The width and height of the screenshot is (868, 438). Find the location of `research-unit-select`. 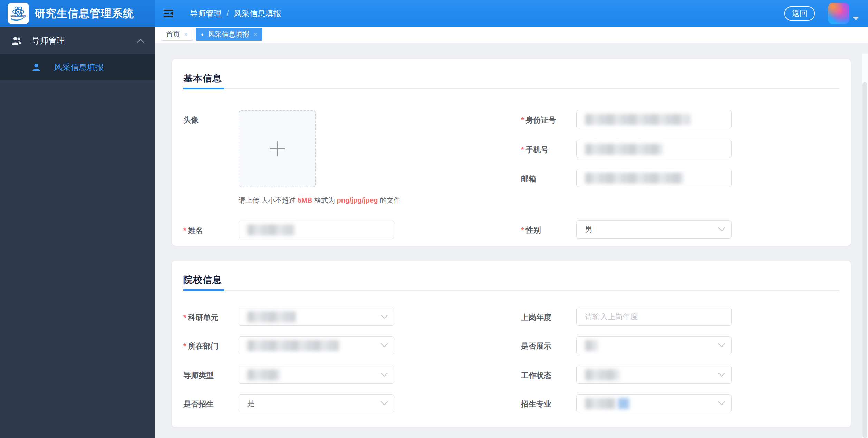

research-unit-select is located at coordinates (316, 317).